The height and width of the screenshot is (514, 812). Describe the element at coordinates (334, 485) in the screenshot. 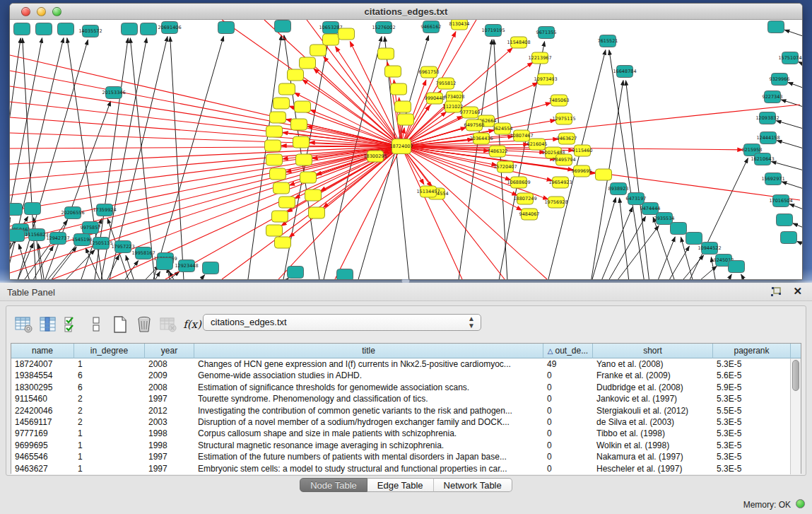

I see `tab-node-table: Node Table` at that location.